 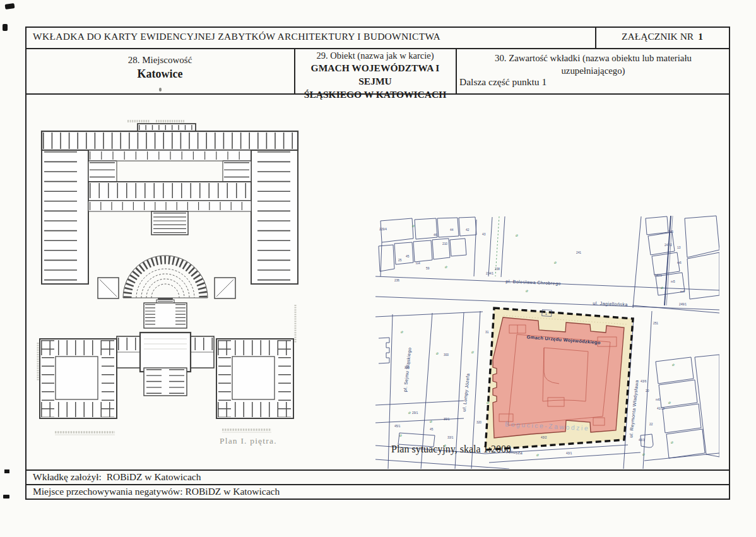 I want to click on parcel-number: 251, so click(x=656, y=323).